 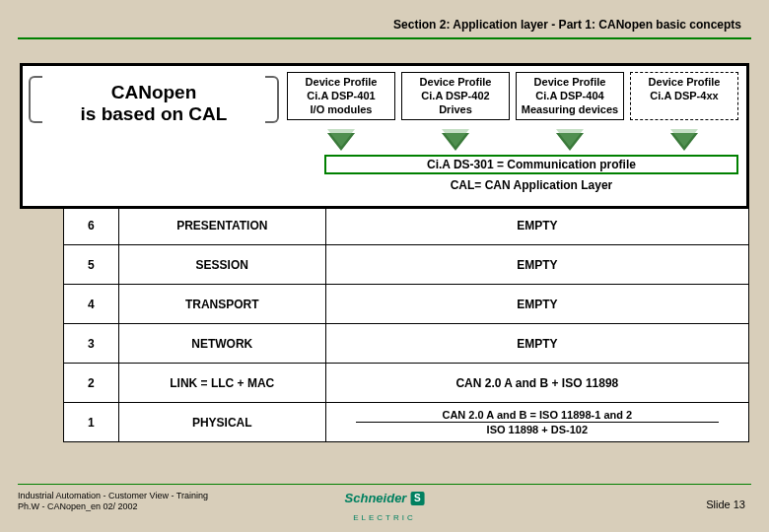 I want to click on device-profile-generic: Device Profile Ci.A DSP-4xx, so click(x=684, y=97).